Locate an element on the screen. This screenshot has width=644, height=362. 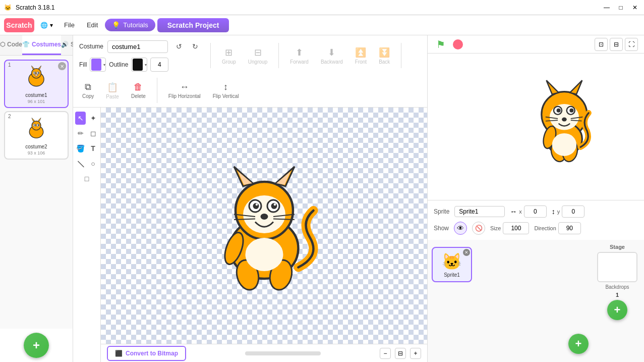
small-stage-button: ⊡ is located at coordinates (601, 44).